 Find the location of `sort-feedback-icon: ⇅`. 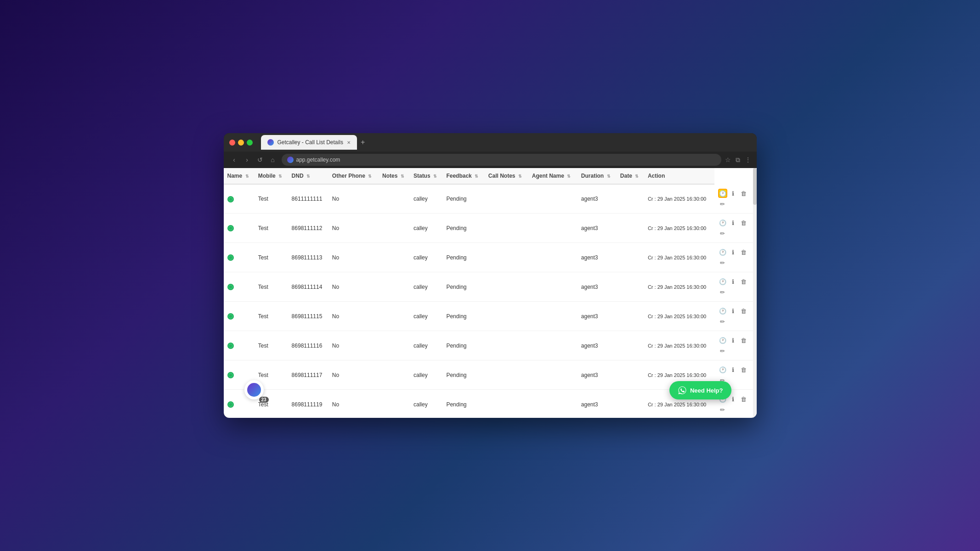

sort-feedback-icon: ⇅ is located at coordinates (476, 176).